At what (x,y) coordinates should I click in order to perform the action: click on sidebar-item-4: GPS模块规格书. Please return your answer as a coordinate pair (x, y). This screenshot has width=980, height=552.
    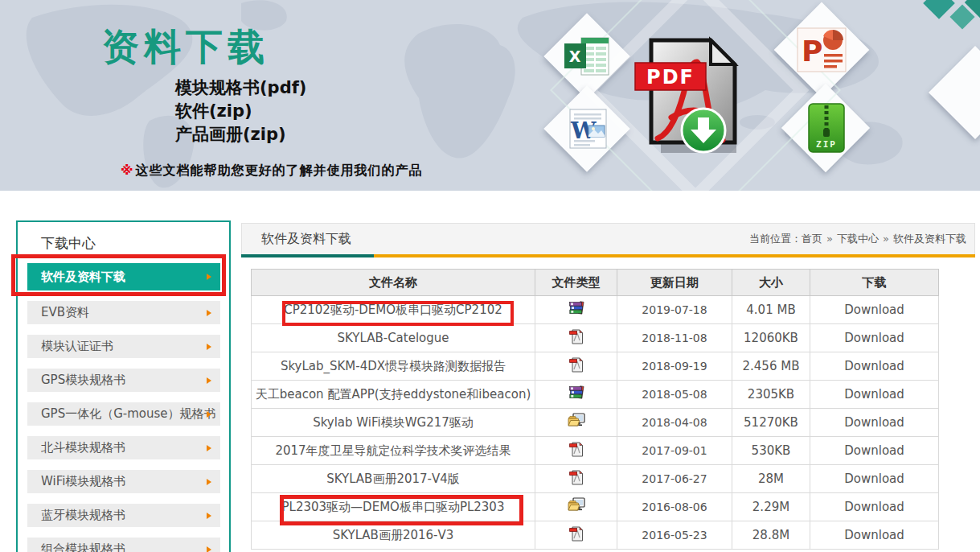
    Looking at the image, I should click on (124, 380).